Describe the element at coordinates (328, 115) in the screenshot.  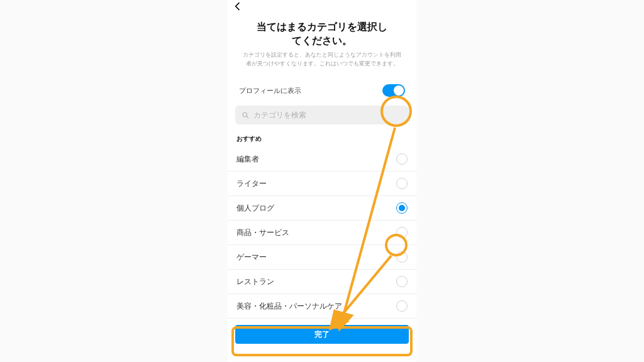
I see `search-input` at that location.